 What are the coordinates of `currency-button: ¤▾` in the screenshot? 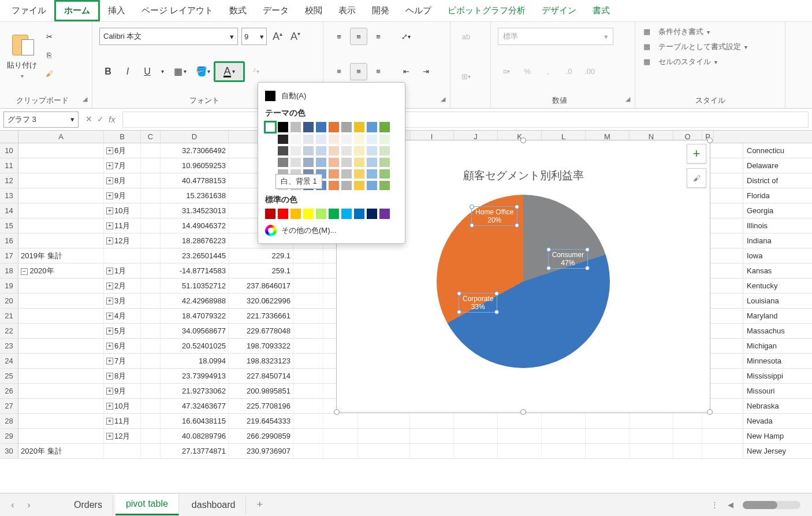 It's located at (506, 72).